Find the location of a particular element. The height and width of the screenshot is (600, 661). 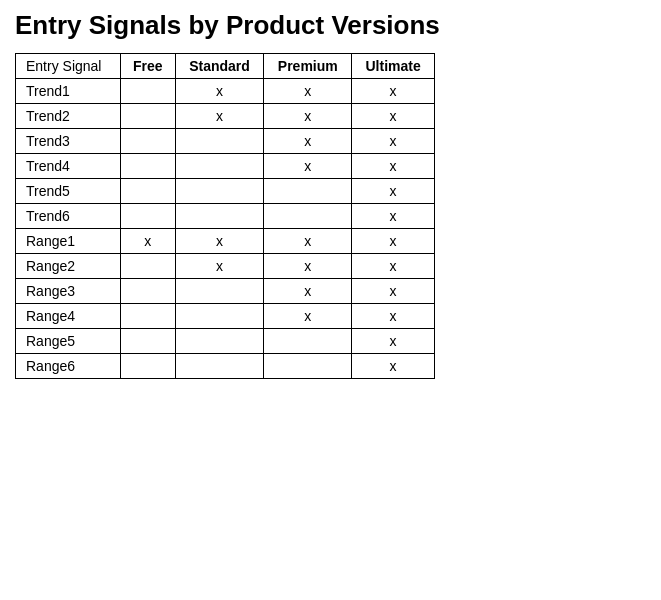

table-row: Trend5x is located at coordinates (226, 192).